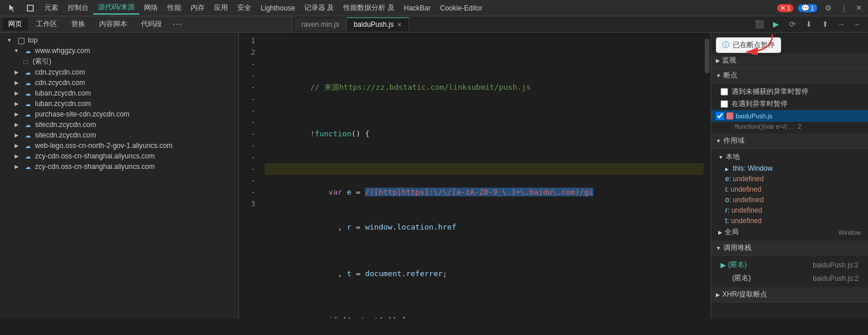 This screenshot has height=335, width=868. What do you see at coordinates (15, 24) in the screenshot?
I see `tab-webpage: 网页` at bounding box center [15, 24].